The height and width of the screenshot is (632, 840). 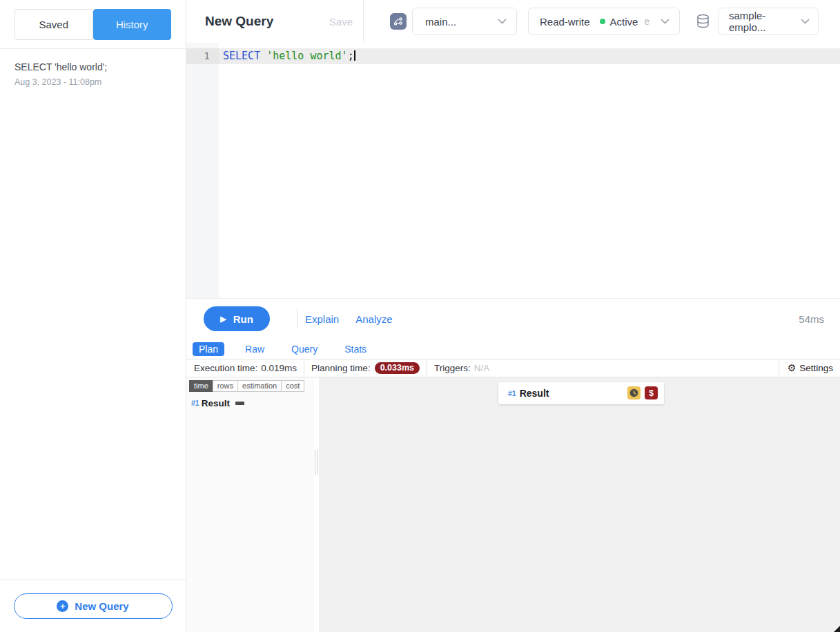 I want to click on time-badge, so click(x=634, y=393).